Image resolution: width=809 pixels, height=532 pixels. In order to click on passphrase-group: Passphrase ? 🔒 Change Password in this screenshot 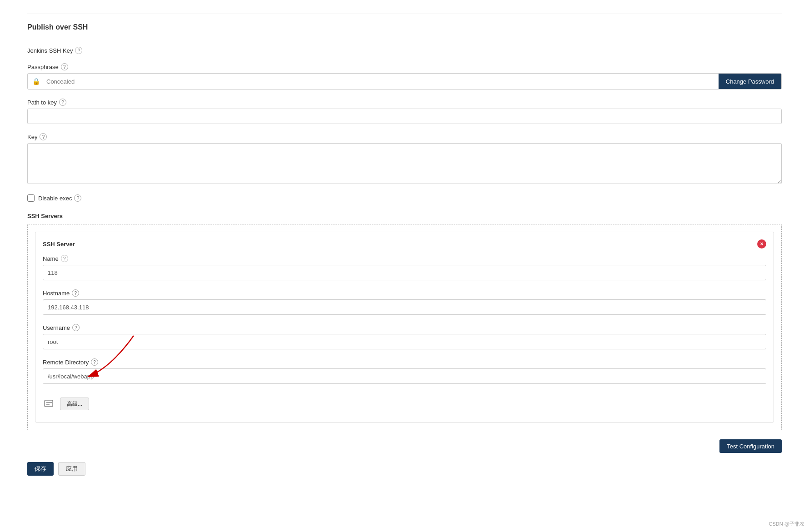, I will do `click(404, 76)`.